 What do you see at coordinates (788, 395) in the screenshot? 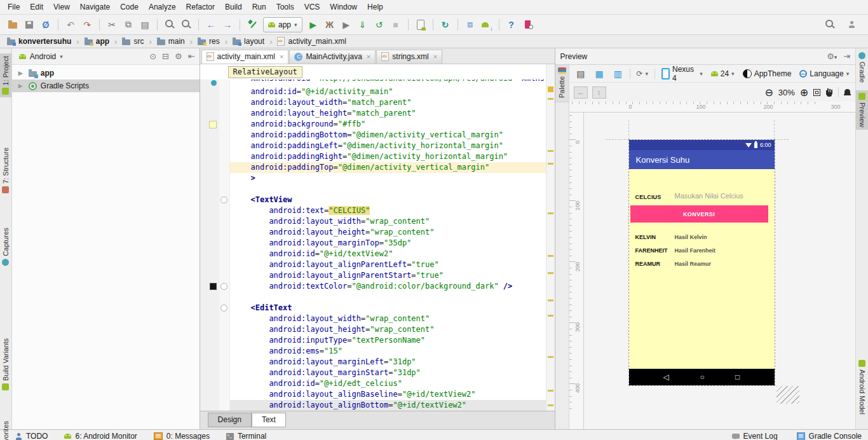
I see `resize-handle` at bounding box center [788, 395].